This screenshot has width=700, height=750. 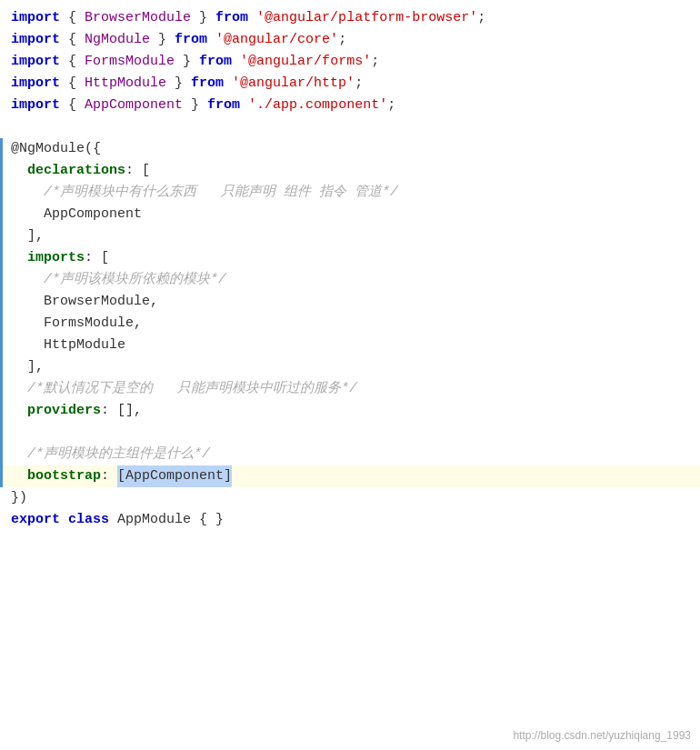 I want to click on code-line: @NgModule({, so click(x=350, y=149).